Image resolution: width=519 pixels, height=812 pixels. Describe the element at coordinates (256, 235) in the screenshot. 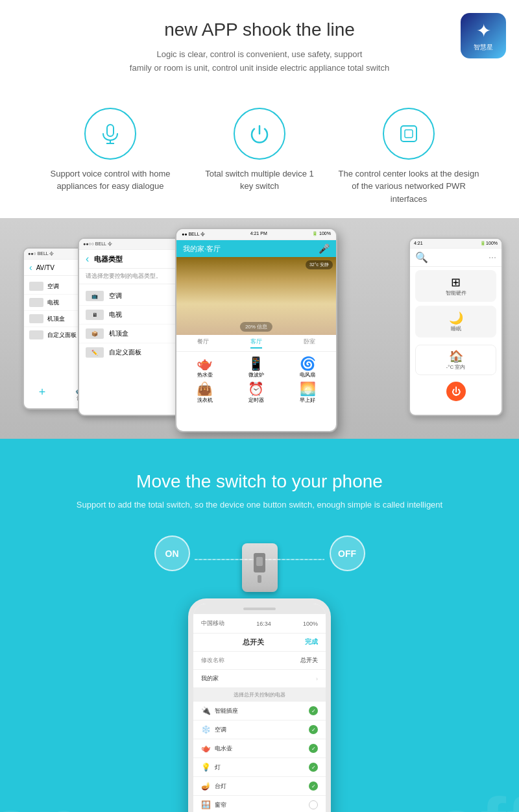

I see `main-phone-header: ●● BELL 令 4:21 PM 🔋 100%` at that location.